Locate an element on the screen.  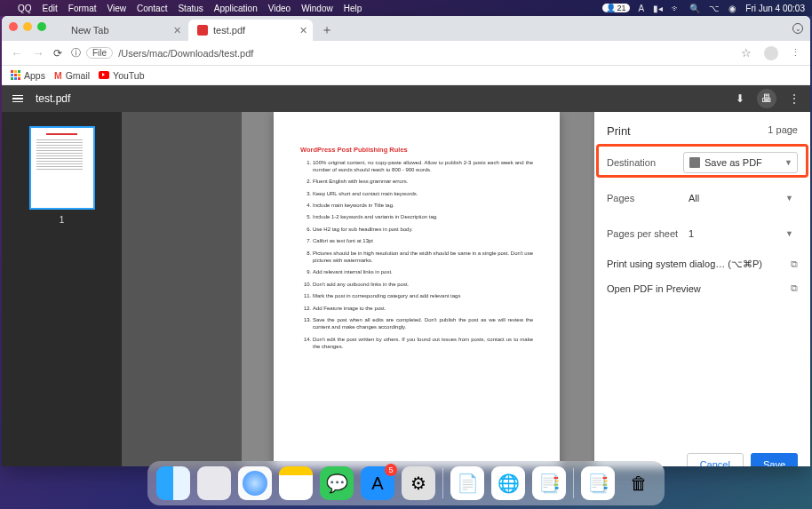
menu-format: Format is located at coordinates (83, 9).